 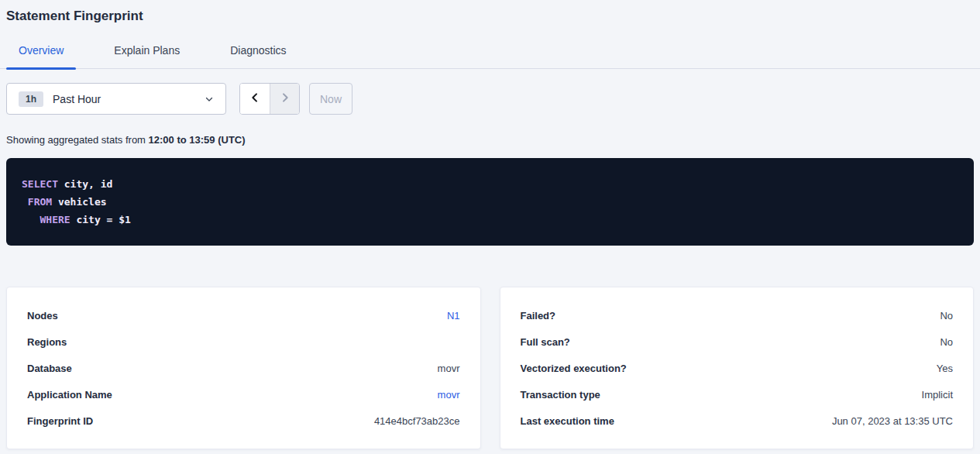 What do you see at coordinates (77, 139) in the screenshot?
I see `stats-summary-prefix: Showing aggregated stats from` at bounding box center [77, 139].